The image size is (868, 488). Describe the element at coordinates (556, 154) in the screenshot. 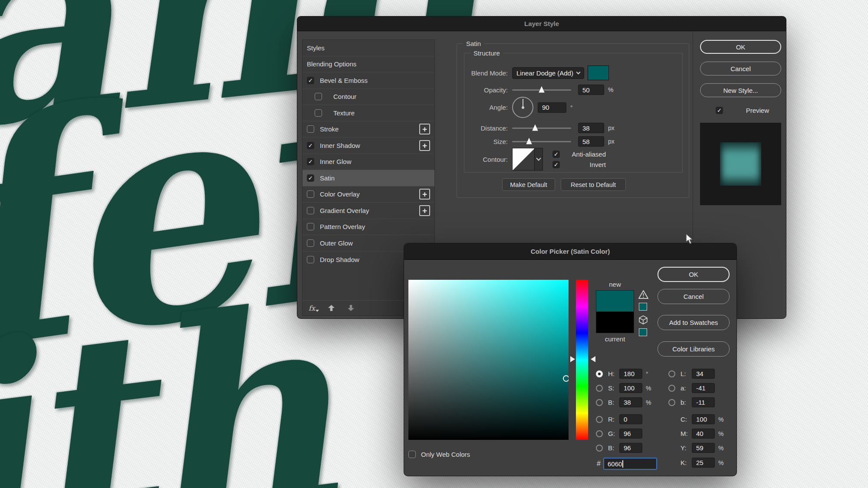

I see `anti-aliased-checkbox` at that location.